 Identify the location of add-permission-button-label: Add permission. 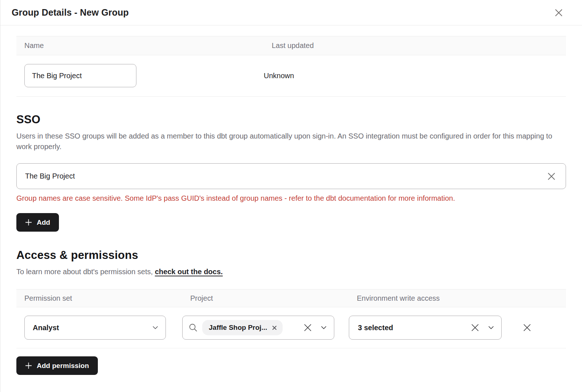
(63, 366).